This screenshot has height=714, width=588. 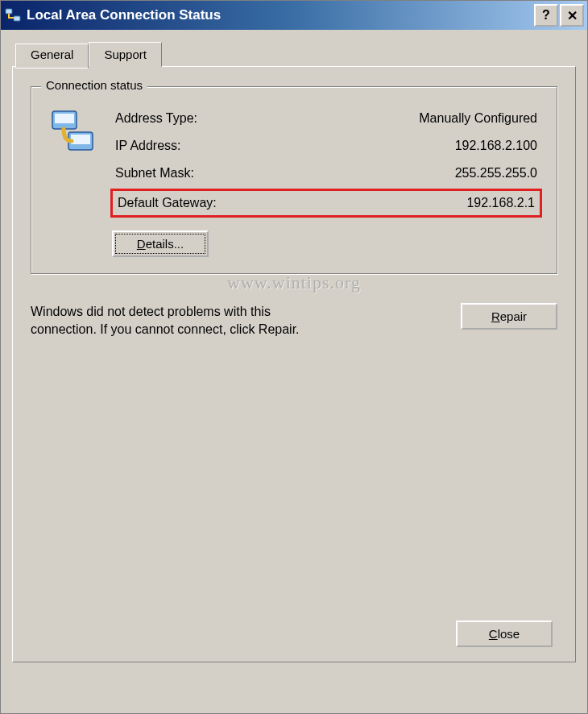 I want to click on close-button: ✕, so click(x=572, y=15).